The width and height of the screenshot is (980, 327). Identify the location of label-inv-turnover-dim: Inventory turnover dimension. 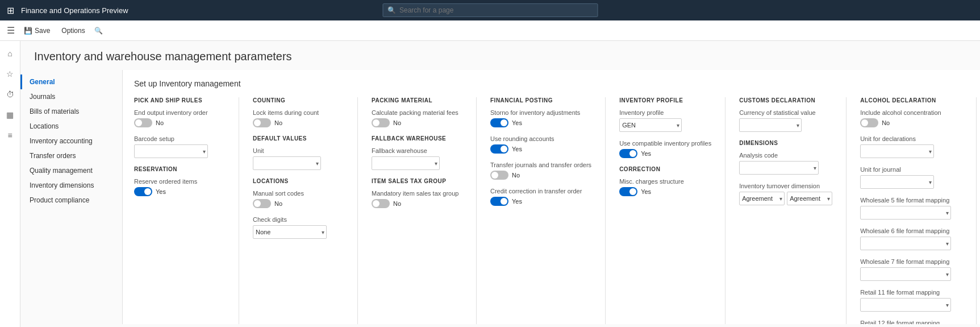
(786, 186).